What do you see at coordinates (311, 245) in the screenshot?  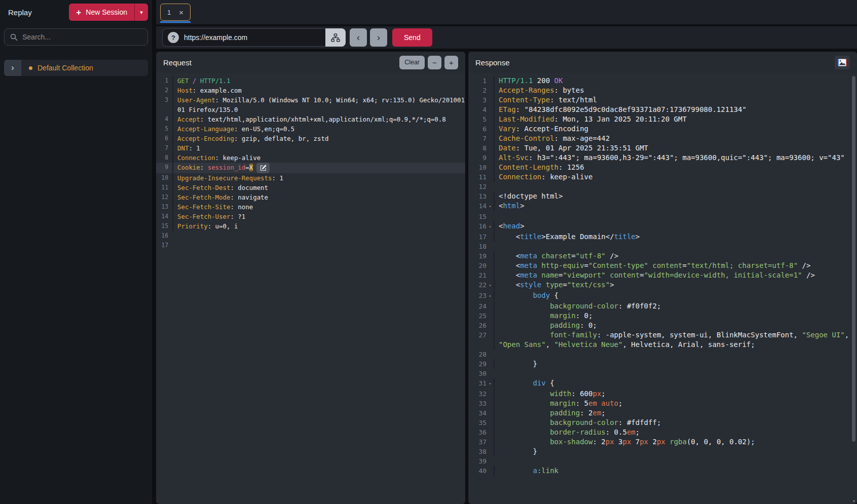 I see `code-line-17: 17` at bounding box center [311, 245].